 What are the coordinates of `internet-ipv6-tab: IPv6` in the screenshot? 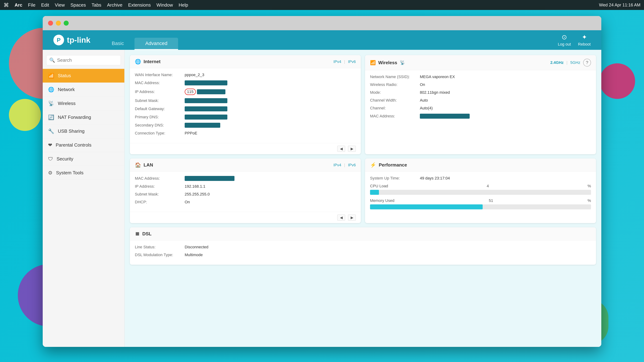 It's located at (352, 62).